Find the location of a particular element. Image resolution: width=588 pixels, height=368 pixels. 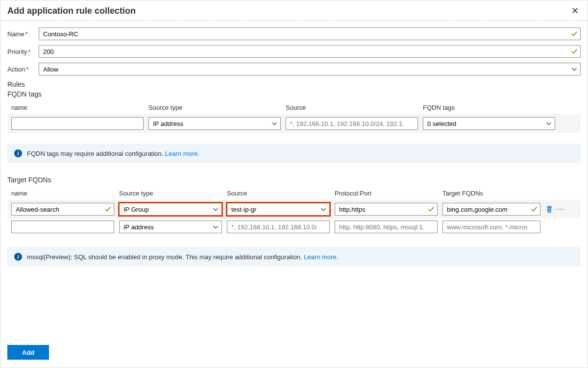

fqdn-tags-heading: FQDN tags is located at coordinates (294, 94).